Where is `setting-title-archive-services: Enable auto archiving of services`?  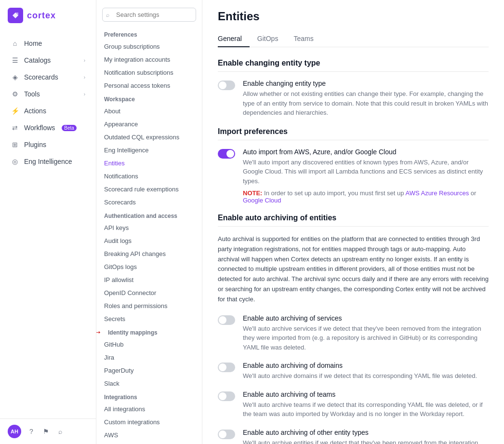 setting-title-archive-services: Enable auto archiving of services is located at coordinates (366, 318).